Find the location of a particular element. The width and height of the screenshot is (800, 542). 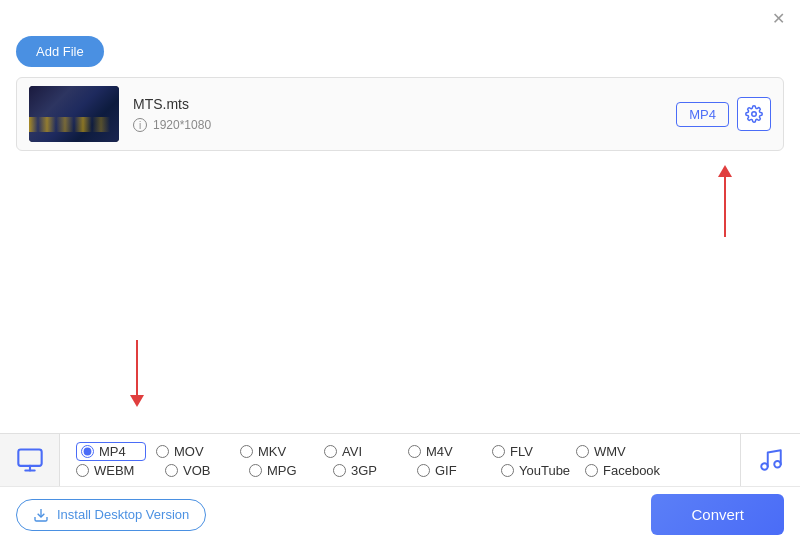

label-vob: VOB is located at coordinates (196, 470).